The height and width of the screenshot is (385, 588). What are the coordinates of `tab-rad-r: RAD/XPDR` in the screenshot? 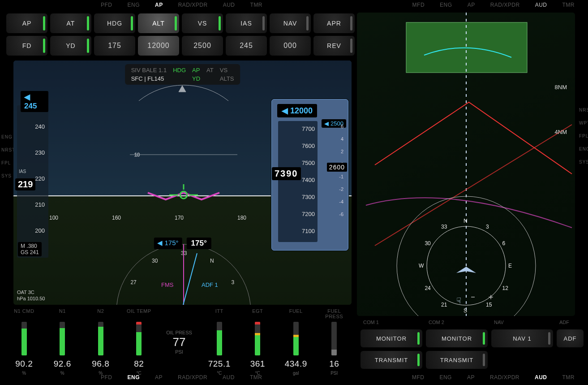 It's located at (505, 7).